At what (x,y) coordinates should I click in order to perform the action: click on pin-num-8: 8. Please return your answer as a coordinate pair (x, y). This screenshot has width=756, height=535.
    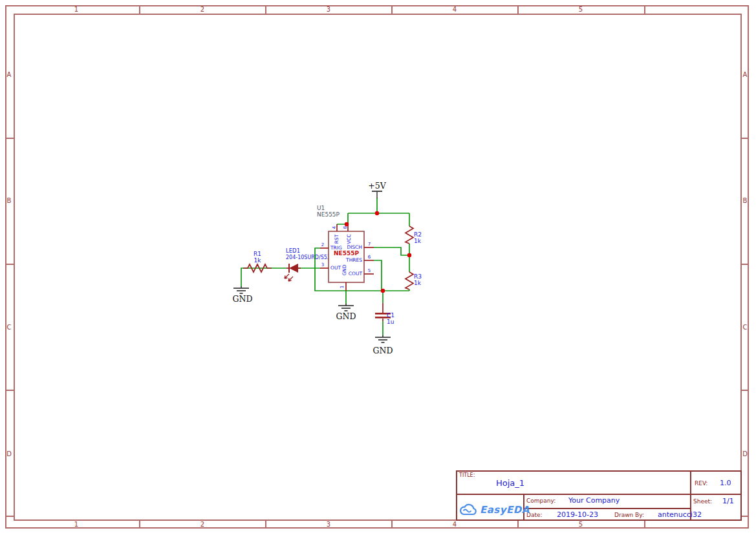
    Looking at the image, I should click on (345, 227).